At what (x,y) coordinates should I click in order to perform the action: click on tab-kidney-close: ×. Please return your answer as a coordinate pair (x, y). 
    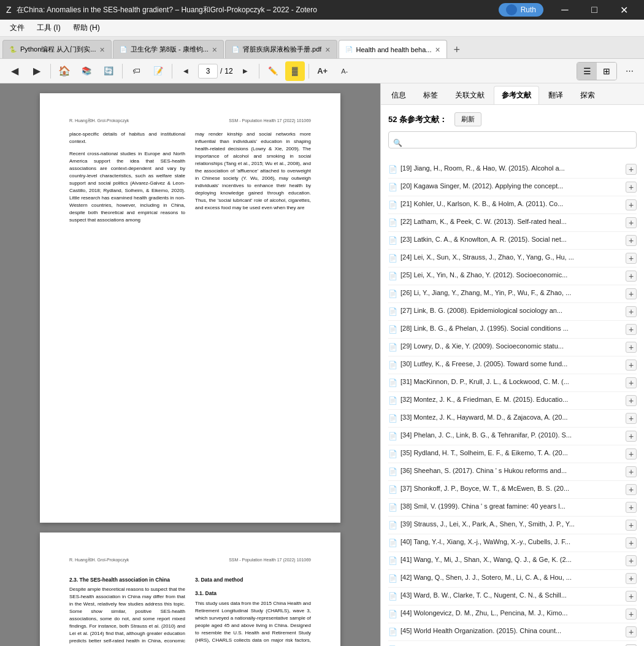
    Looking at the image, I should click on (328, 50).